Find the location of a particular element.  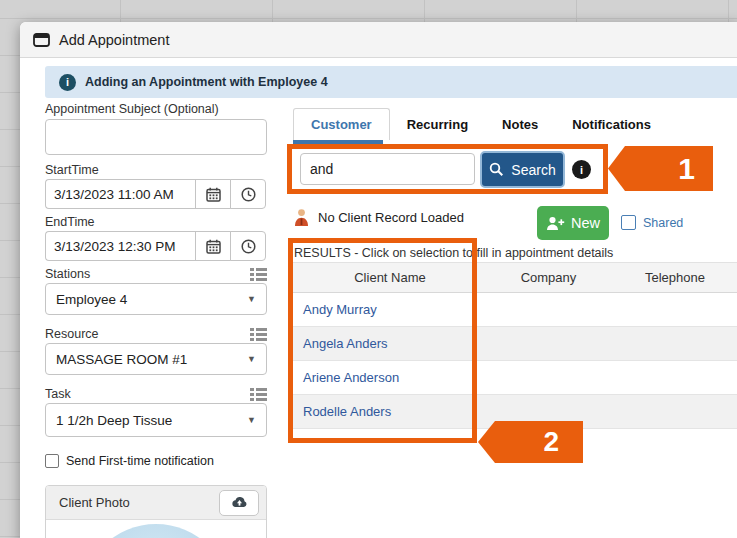

tab-customer: Customer is located at coordinates (342, 124).